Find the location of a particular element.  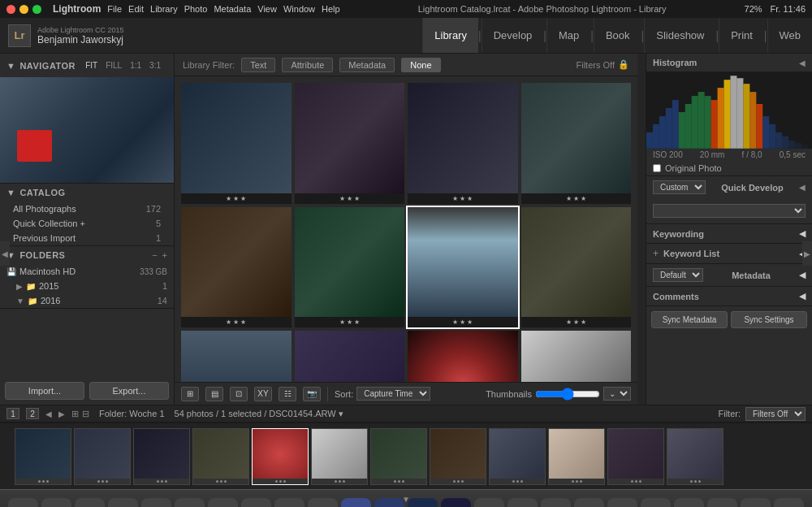

ratio-3-1-btn: 3:1 is located at coordinates (155, 65).